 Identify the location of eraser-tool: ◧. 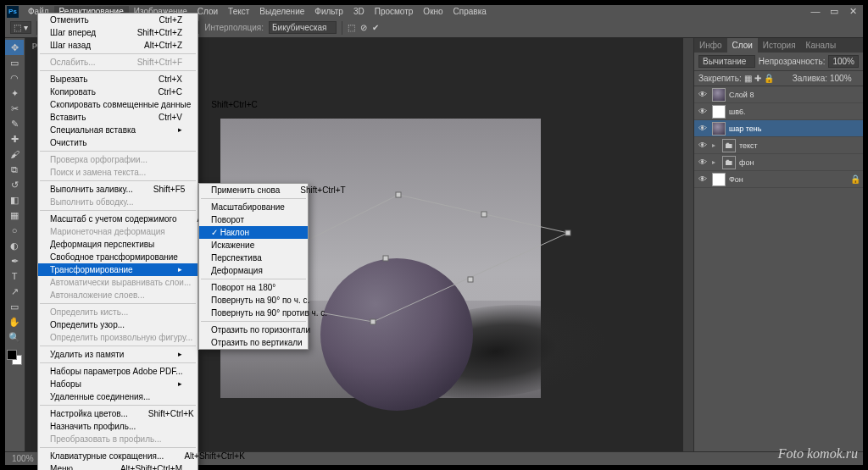
(14, 200).